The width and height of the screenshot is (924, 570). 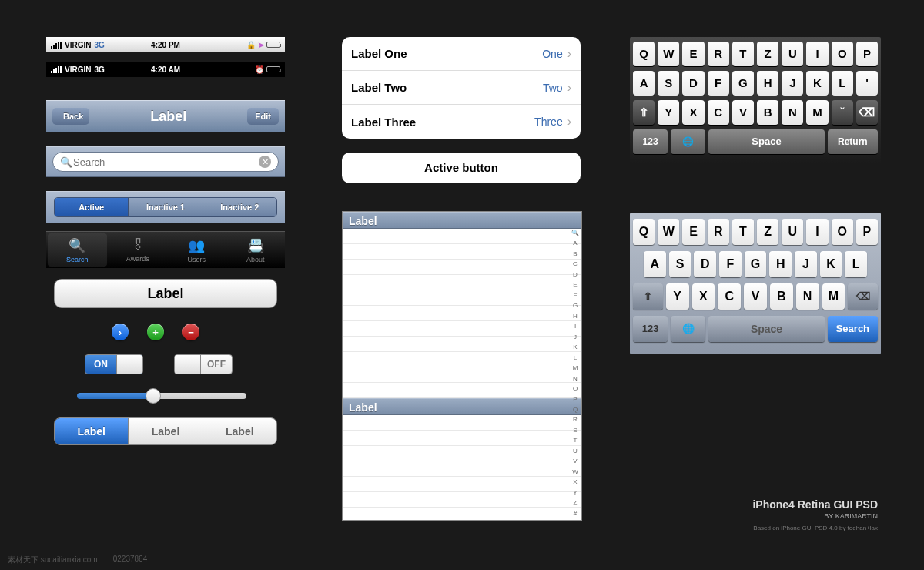 I want to click on tab-search: 🔍Search, so click(x=77, y=250).